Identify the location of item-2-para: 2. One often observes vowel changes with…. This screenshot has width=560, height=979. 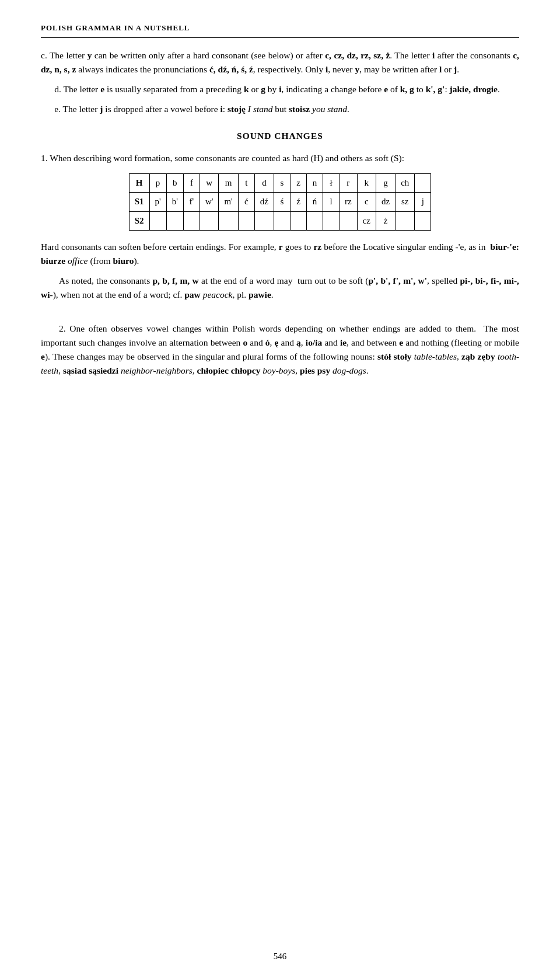
(280, 350).